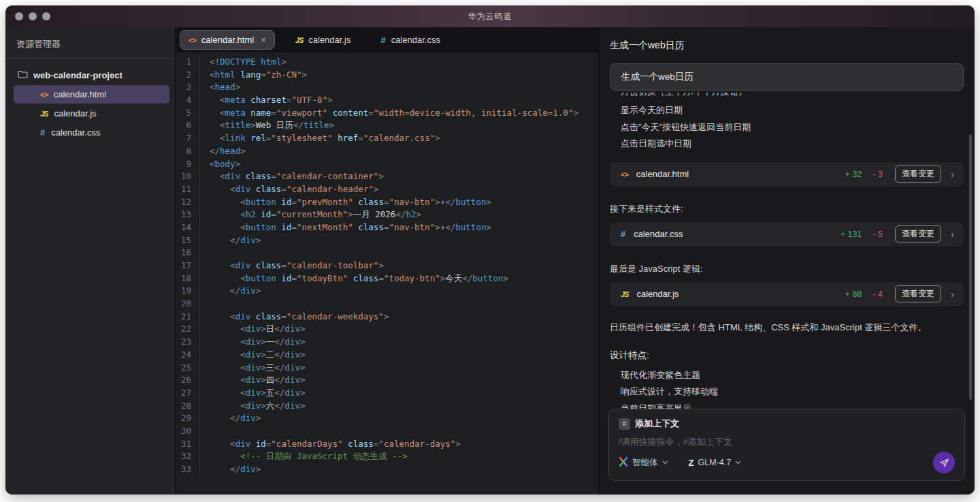 The width and height of the screenshot is (980, 502). Describe the element at coordinates (787, 174) in the screenshot. I see `file-change-card-html: <> calendar.html + 32 - 3 查看变更 ›` at that location.